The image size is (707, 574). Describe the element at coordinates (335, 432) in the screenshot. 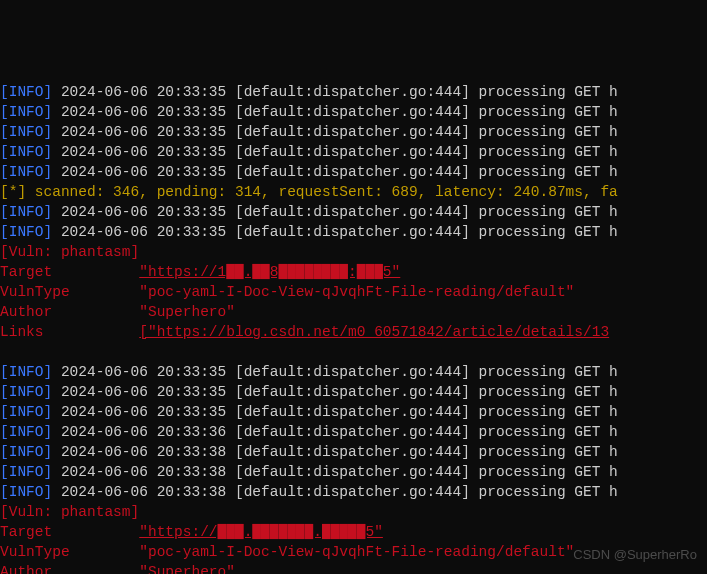

I see `log-content: 2024-06-06 20:33:36 [default:dispatcher.…` at that location.